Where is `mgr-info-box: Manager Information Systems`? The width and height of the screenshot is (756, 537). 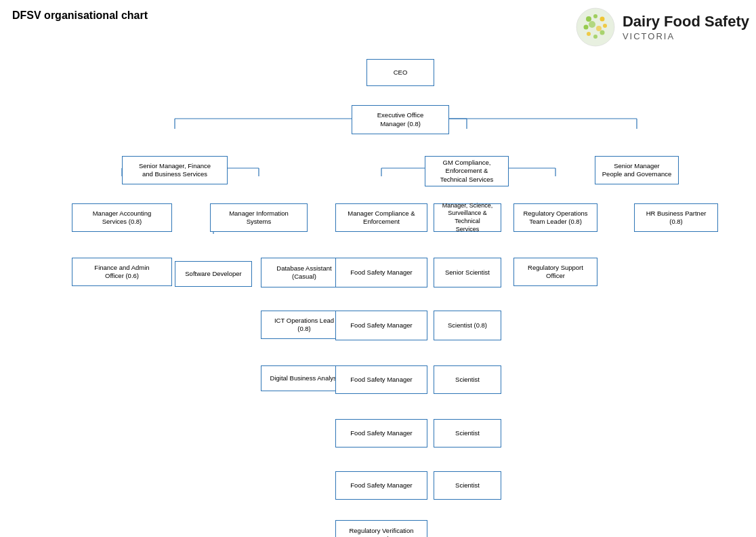 mgr-info-box: Manager Information Systems is located at coordinates (259, 218).